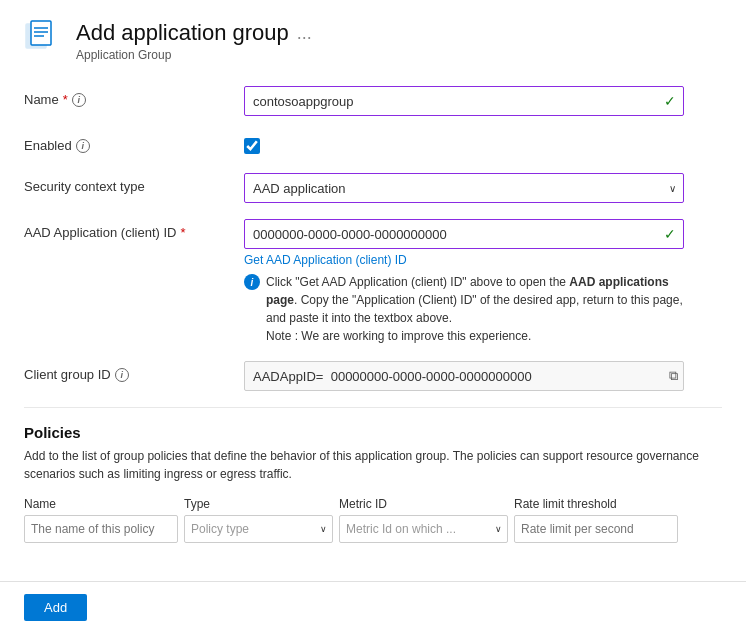 The height and width of the screenshot is (633, 746). Describe the element at coordinates (373, 144) in the screenshot. I see `enabled-row: Enabled i` at that location.